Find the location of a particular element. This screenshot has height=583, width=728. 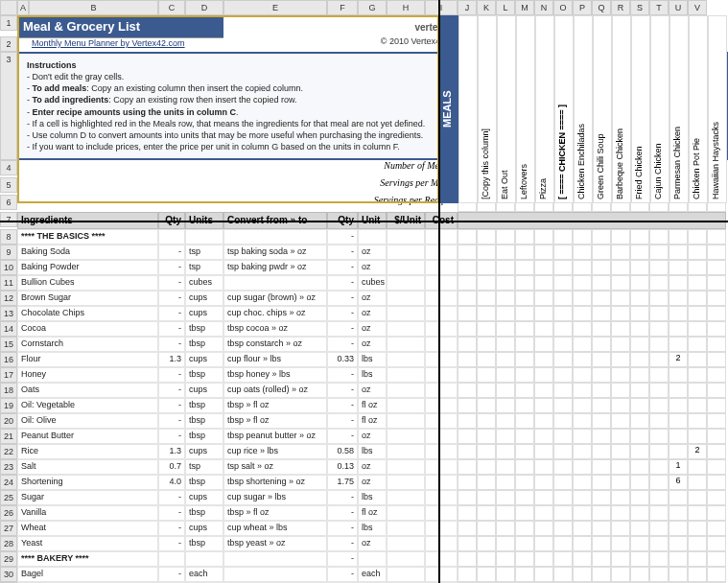

convert-cell: tsp baking pwdr » oz is located at coordinates (275, 268).